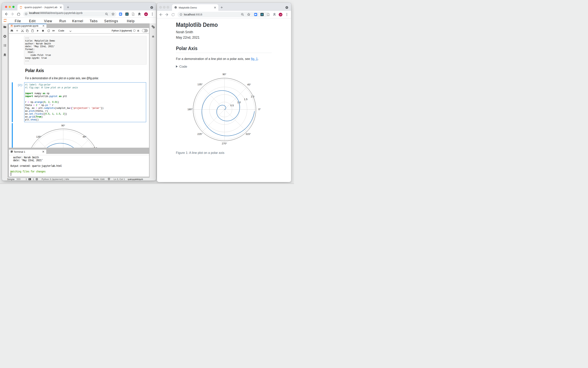 The image size is (588, 368). What do you see at coordinates (248, 134) in the screenshot?
I see `svg-text: 315°` at bounding box center [248, 134].